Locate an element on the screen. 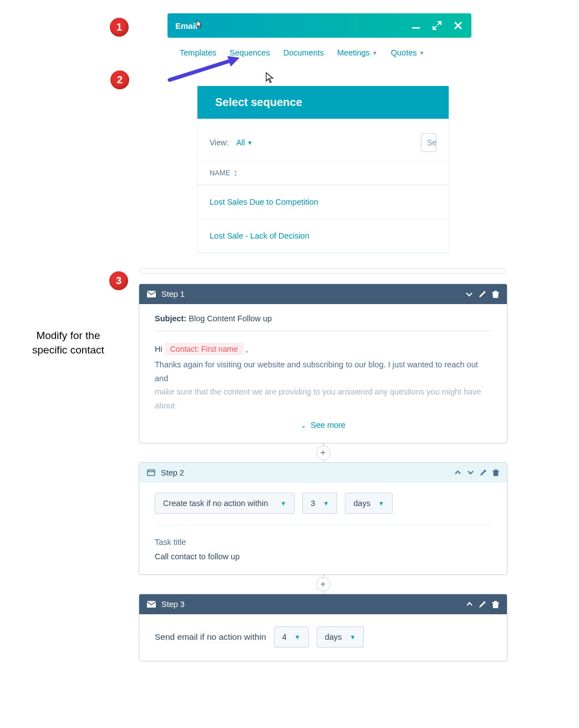  step-3-card: Step 3 Send email if no action within 4▼… is located at coordinates (323, 628).